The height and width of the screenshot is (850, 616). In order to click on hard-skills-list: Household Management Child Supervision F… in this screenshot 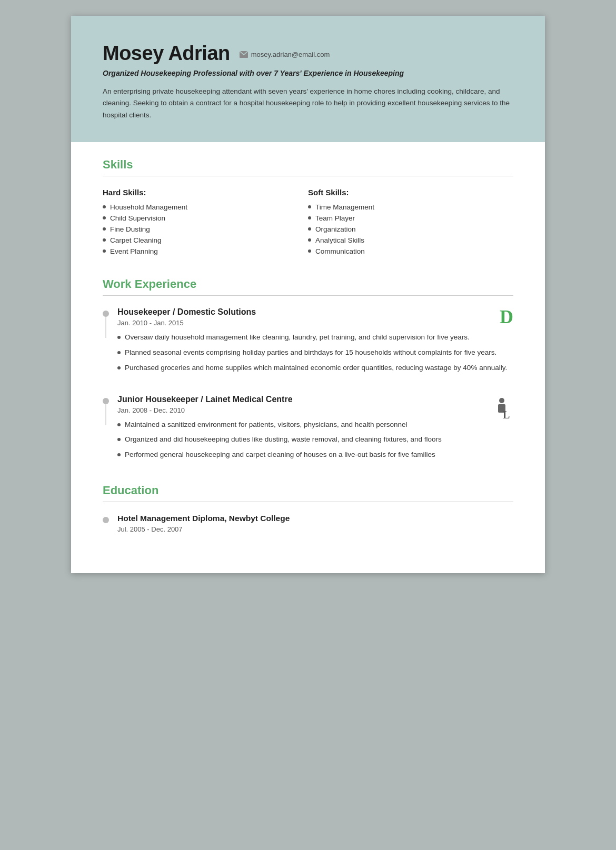, I will do `click(205, 229)`.